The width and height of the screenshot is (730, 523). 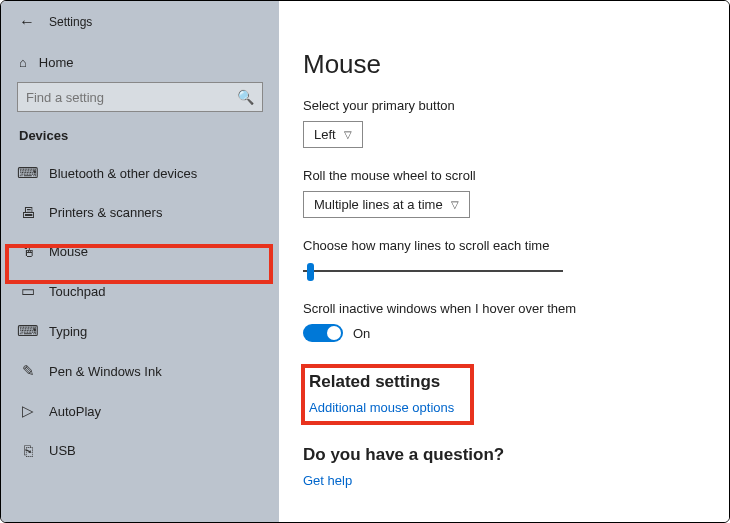 What do you see at coordinates (123, 174) in the screenshot?
I see `sidebar-item-label: Bluetooth & other devices` at bounding box center [123, 174].